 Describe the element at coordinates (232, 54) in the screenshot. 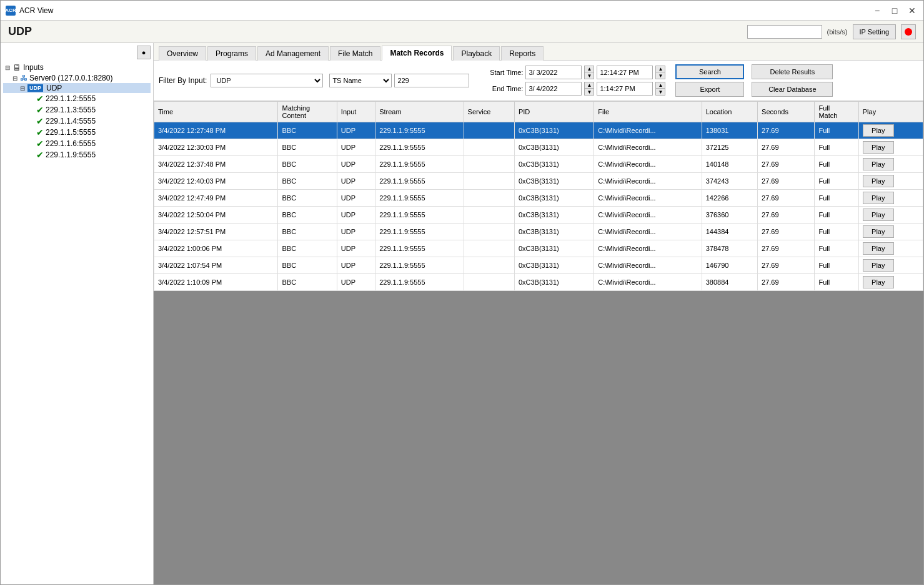

I see `tab-programs: Programs` at that location.